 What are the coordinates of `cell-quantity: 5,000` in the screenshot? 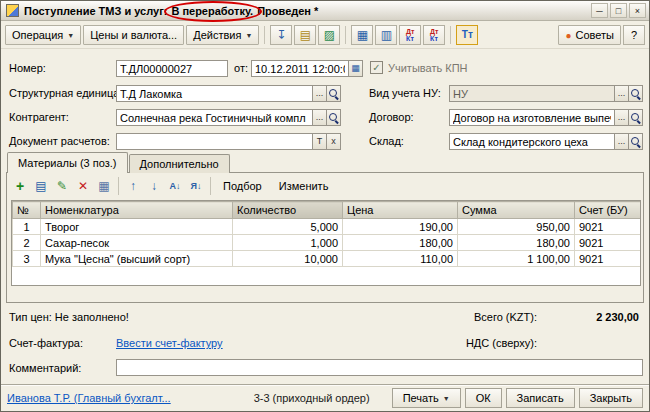 It's located at (288, 227).